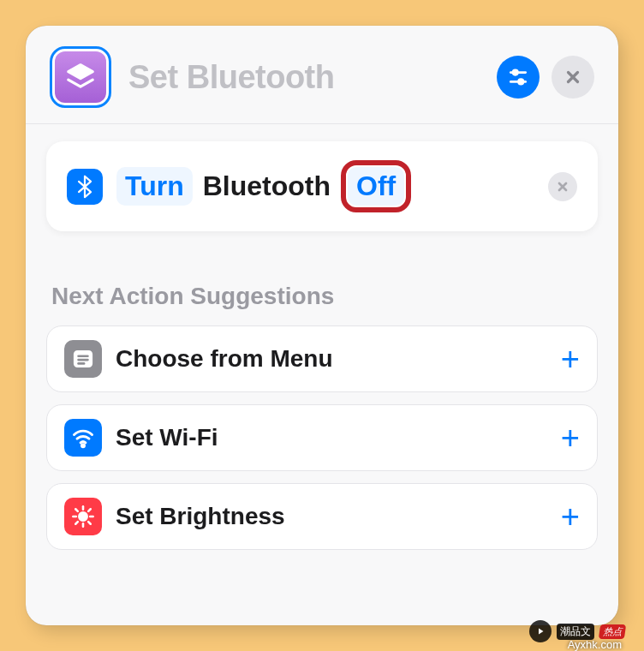 This screenshot has width=644, height=651. What do you see at coordinates (80, 77) in the screenshot?
I see `shortcut-icon-tile` at bounding box center [80, 77].